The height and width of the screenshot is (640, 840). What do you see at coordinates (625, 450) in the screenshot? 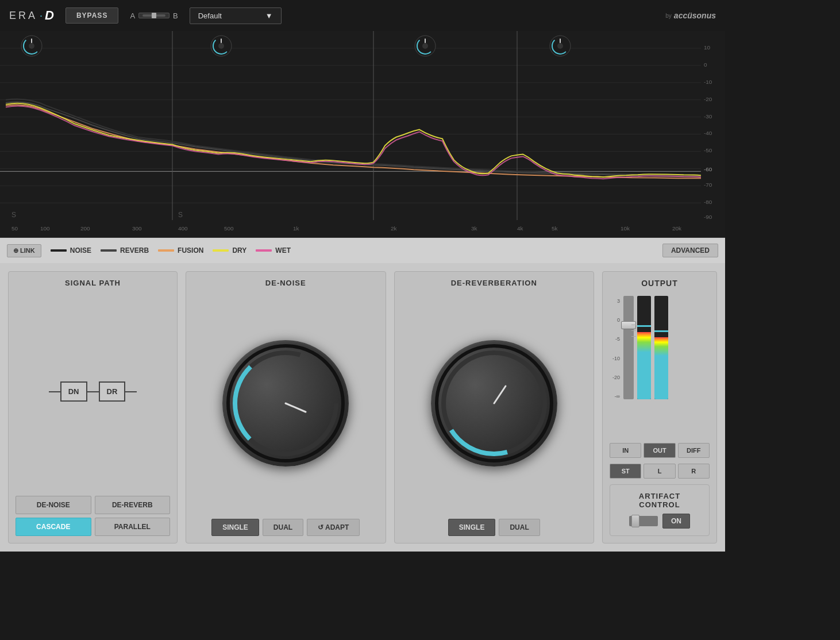
I see `in-button: IN` at bounding box center [625, 450].